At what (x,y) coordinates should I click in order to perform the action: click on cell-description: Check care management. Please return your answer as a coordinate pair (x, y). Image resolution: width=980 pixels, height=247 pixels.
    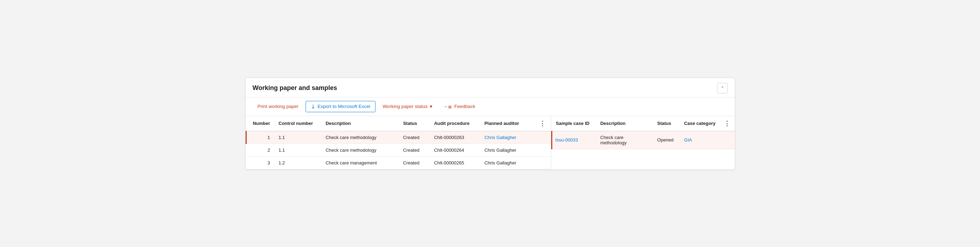
    Looking at the image, I should click on (360, 163).